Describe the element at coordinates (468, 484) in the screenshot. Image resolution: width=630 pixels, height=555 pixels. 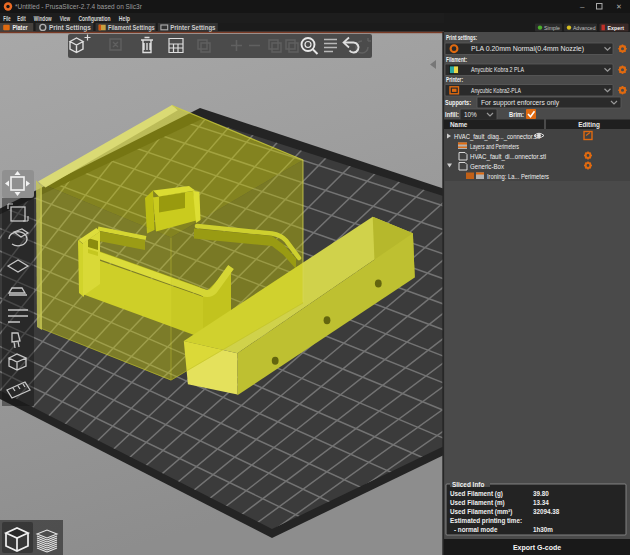
I see `svg-text: Sliced Info` at that location.